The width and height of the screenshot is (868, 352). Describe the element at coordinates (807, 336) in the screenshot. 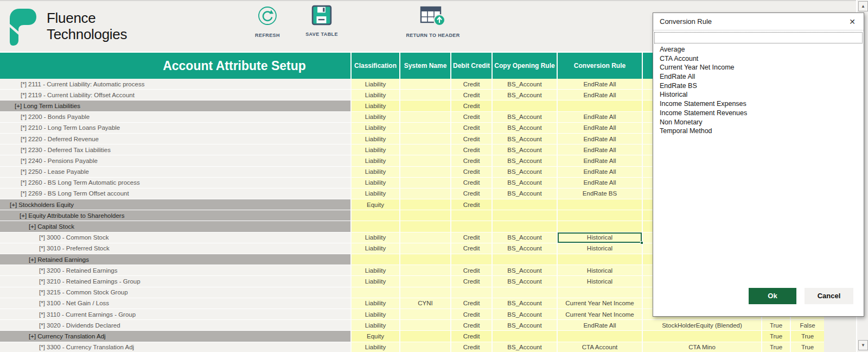

I see `extra-false-cell: True` at that location.